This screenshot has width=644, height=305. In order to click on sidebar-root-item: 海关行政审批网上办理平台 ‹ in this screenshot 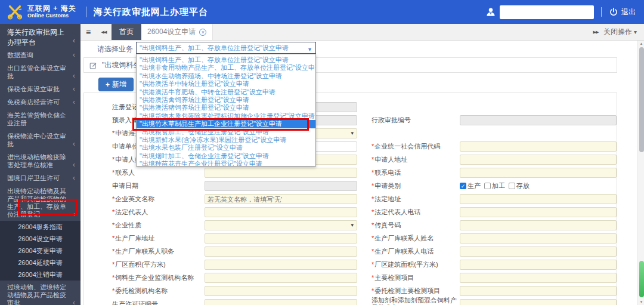, I will do `click(41, 36)`.